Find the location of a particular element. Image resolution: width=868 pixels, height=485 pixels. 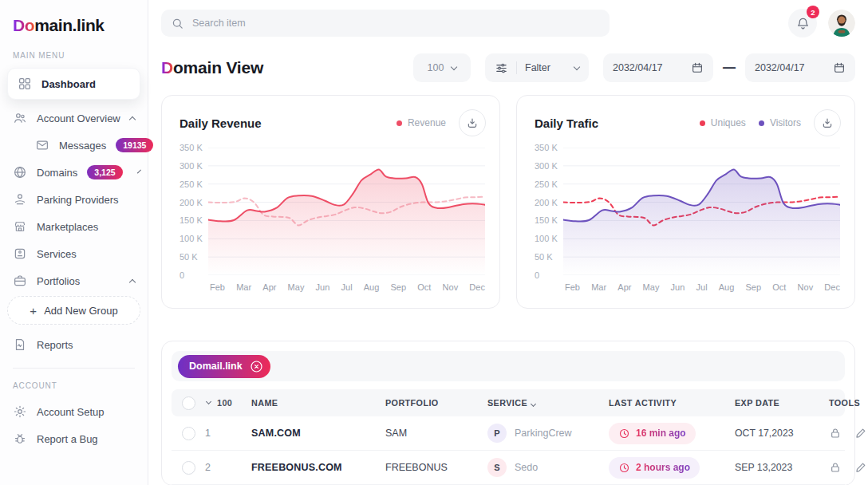

chart-legend: UniquesVisitors is located at coordinates (750, 123).